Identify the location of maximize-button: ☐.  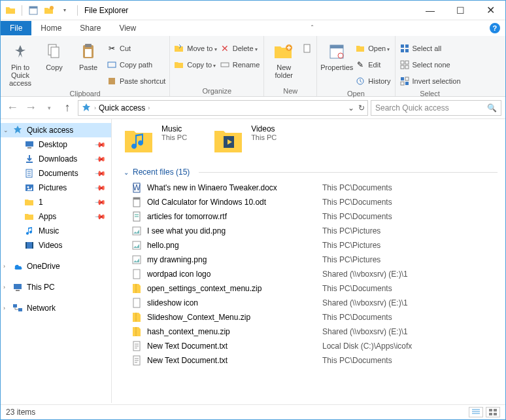
(460, 10).